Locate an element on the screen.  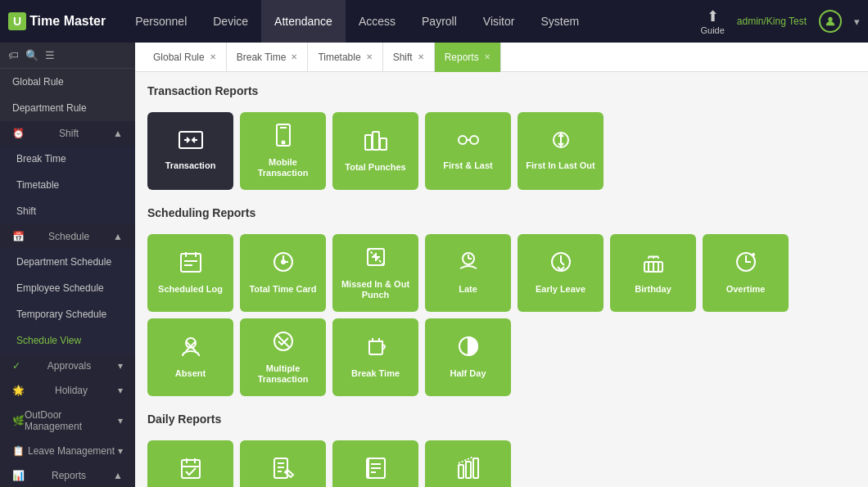
sidebar-section-holiday: 🌟 Holiday ▾ is located at coordinates (67, 390).